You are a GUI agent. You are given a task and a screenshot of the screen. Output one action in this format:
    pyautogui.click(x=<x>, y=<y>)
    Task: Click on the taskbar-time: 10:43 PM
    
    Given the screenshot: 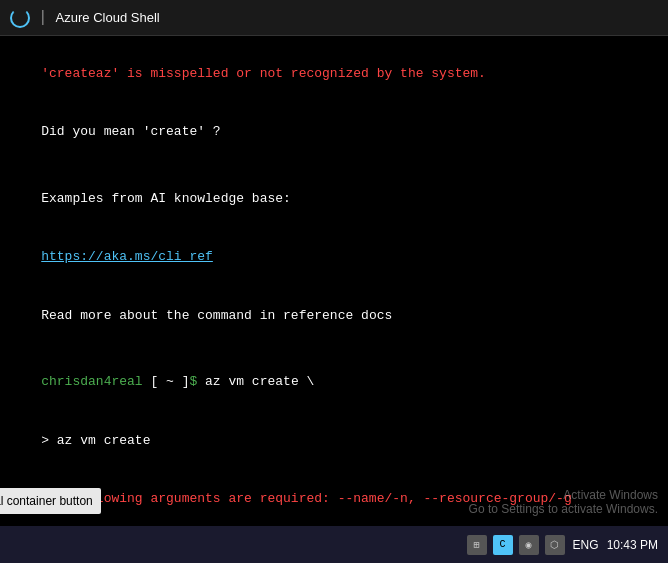 What is the action you would take?
    pyautogui.click(x=632, y=545)
    